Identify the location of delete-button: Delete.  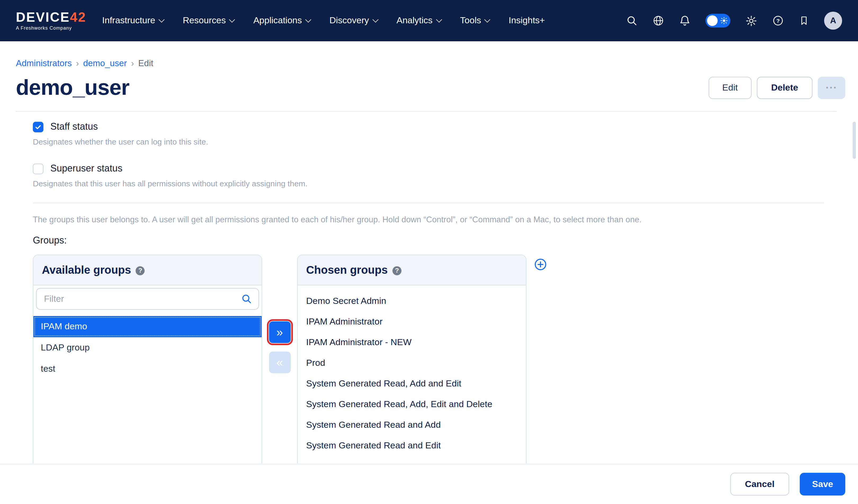
(784, 88).